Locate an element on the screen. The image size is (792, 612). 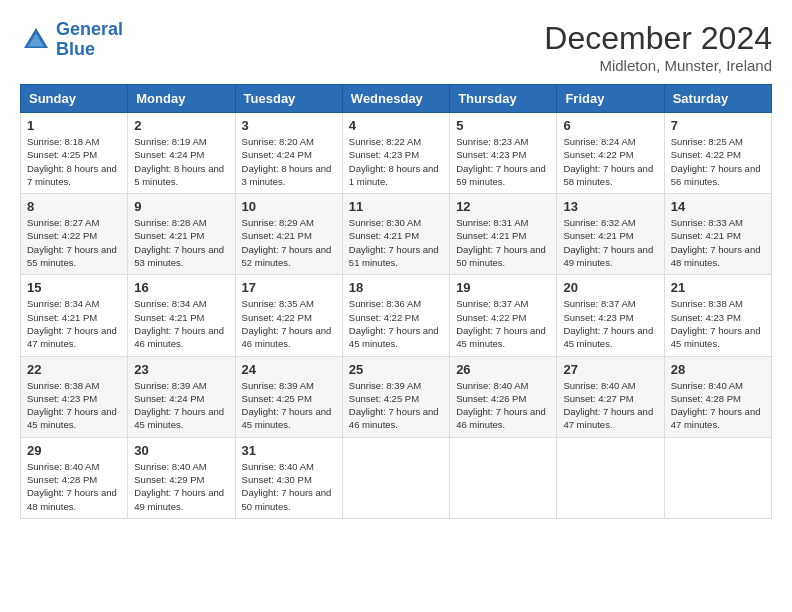
day-info: Sunrise: 8:37 AMSunset: 4:22 PMDaylight:… is located at coordinates (503, 324).